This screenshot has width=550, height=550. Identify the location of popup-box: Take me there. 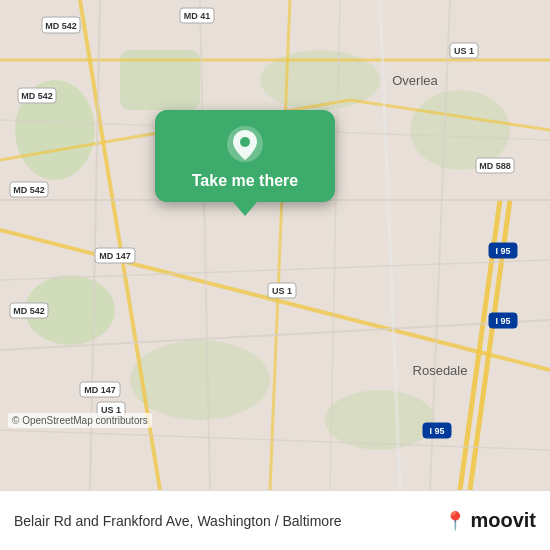
(245, 156).